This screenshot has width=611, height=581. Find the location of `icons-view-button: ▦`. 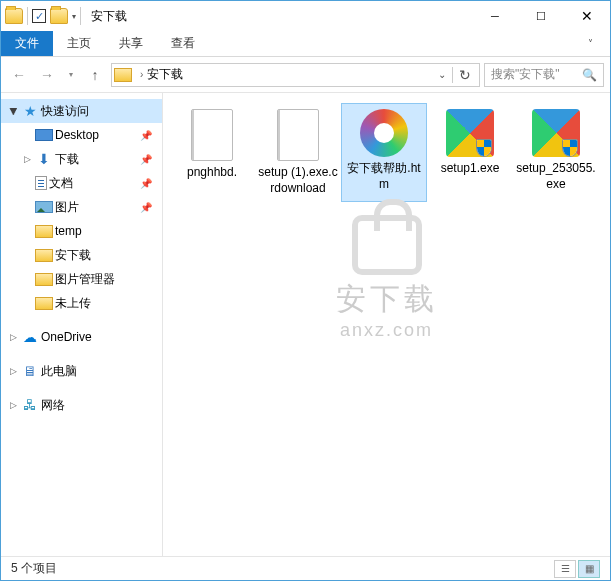

icons-view-button: ▦ is located at coordinates (589, 569).